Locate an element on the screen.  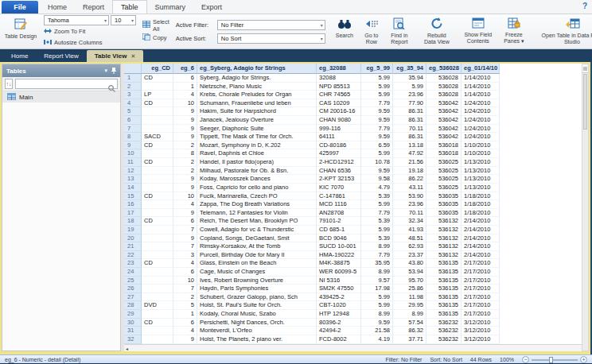
cell: Nietzsche, Piano Music is located at coordinates (257, 87).